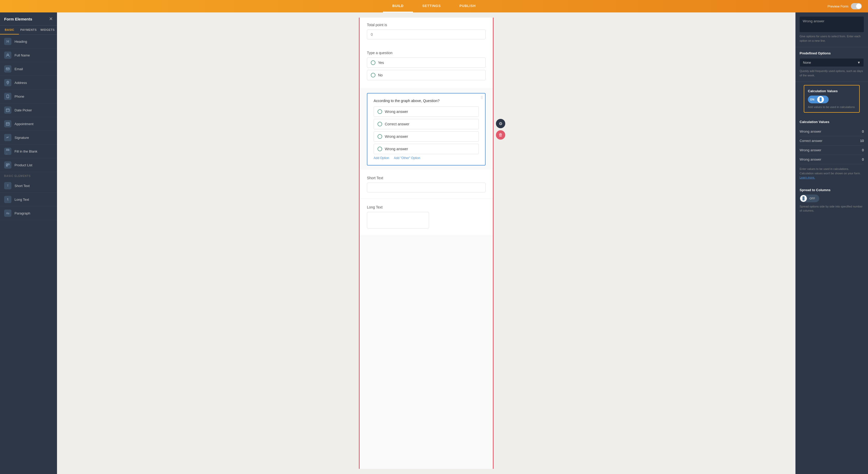 The height and width of the screenshot is (474, 868). What do you see at coordinates (818, 100) in the screenshot?
I see `calc-values-toggle: ON` at bounding box center [818, 100].